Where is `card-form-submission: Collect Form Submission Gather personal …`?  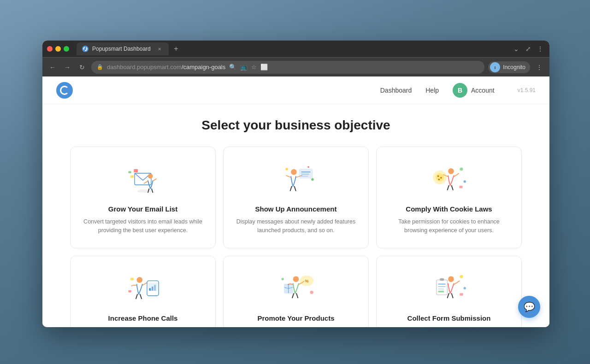 card-form-submission: Collect Form Submission Gather personal … is located at coordinates (449, 292).